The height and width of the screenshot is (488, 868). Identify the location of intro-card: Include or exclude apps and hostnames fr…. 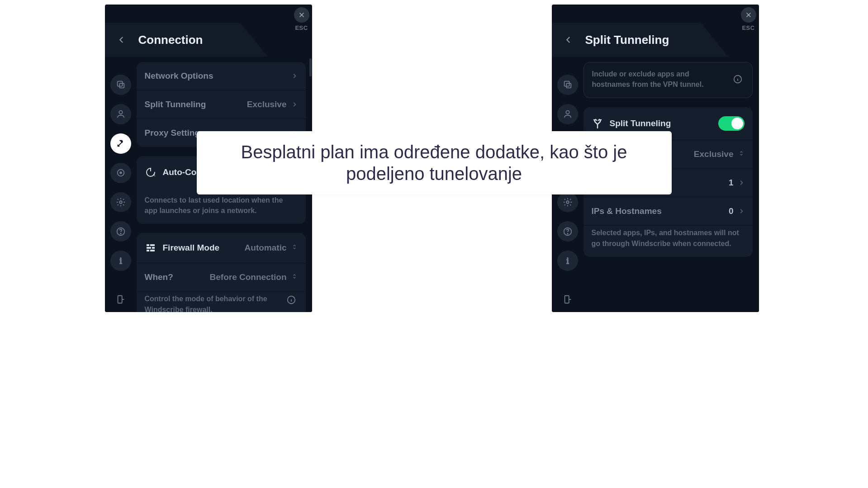
(668, 80).